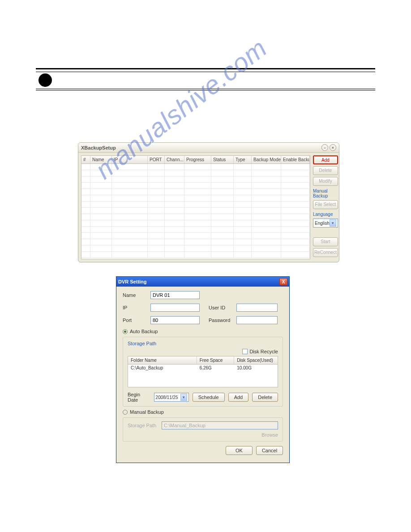 The width and height of the screenshot is (411, 532). What do you see at coordinates (101, 159) in the screenshot?
I see `column-header: Name` at bounding box center [101, 159].